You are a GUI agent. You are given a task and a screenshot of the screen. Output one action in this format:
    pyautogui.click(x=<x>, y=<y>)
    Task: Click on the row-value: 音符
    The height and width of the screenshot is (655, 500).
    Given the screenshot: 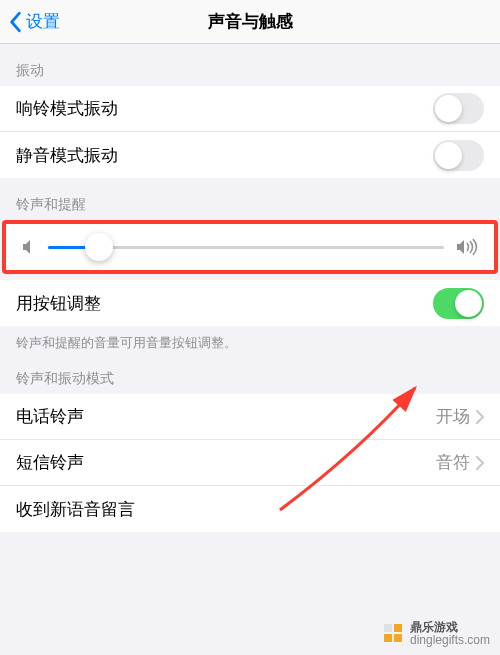 What is the action you would take?
    pyautogui.click(x=453, y=462)
    